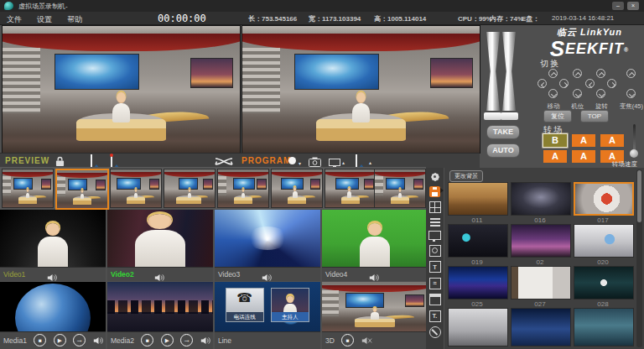  Describe the element at coordinates (245, 298) in the screenshot. I see `phone-icon: ☎` at that location.